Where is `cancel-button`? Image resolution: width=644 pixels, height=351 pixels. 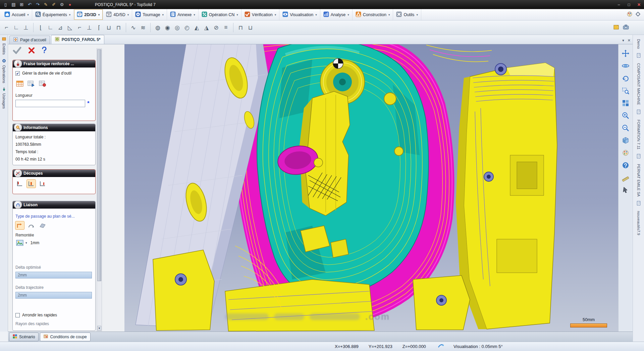
cancel-button is located at coordinates (32, 51).